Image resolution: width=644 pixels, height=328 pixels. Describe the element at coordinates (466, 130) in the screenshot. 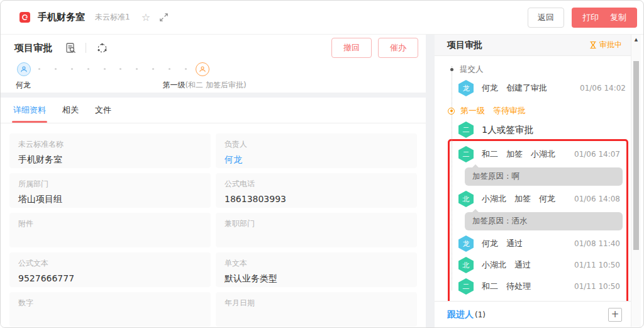

I see `group-hexagon-avatar: 二` at that location.